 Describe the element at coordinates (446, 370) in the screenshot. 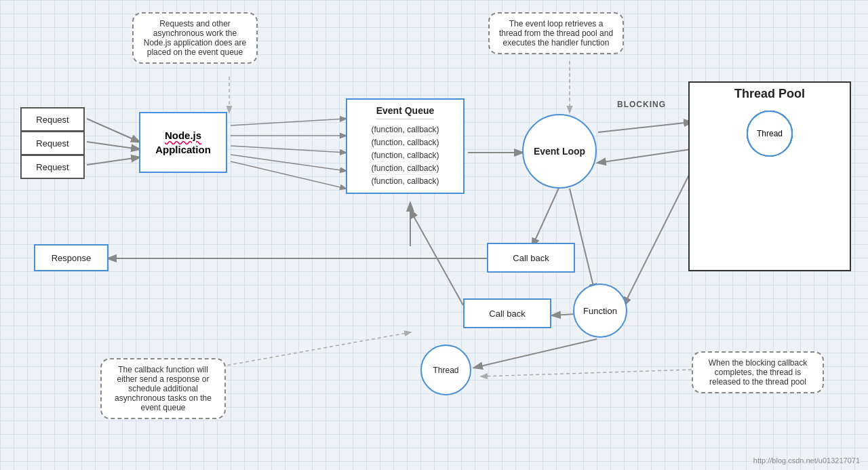

I see `thread-small: Thread` at that location.